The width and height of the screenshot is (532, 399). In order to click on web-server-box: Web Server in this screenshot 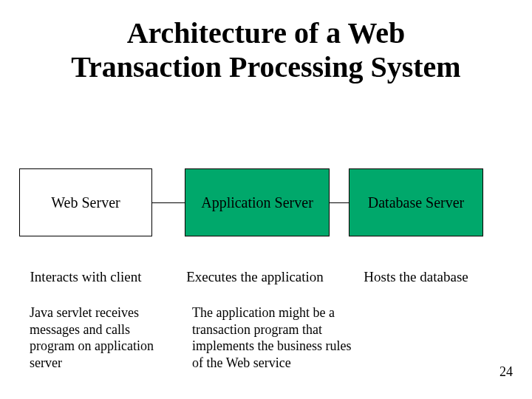, I will do `click(86, 202)`.